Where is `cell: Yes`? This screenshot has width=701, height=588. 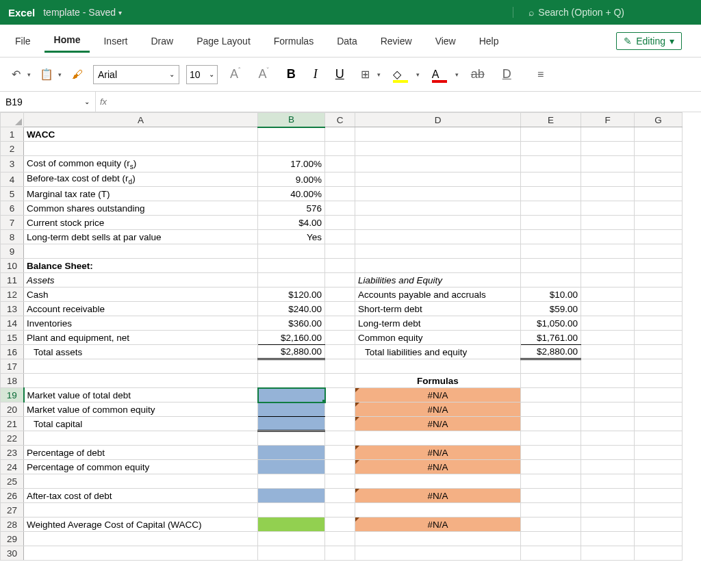 cell: Yes is located at coordinates (292, 237).